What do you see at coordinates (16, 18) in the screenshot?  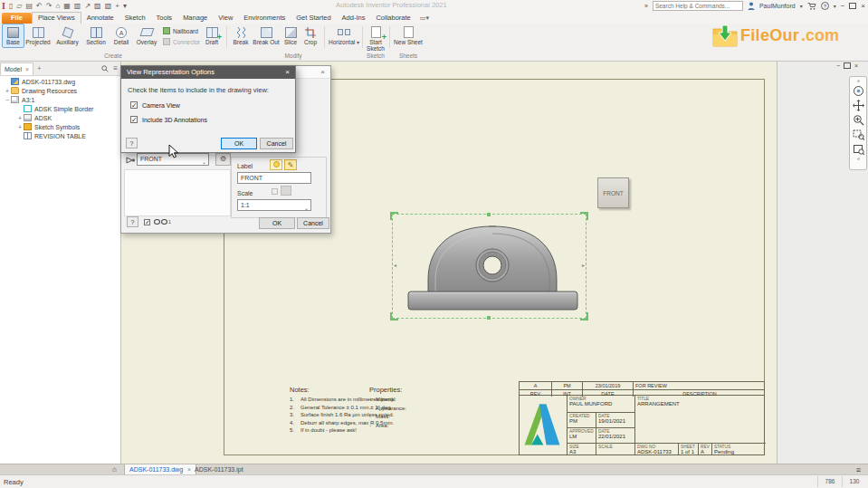 I see `tab-file: File` at bounding box center [16, 18].